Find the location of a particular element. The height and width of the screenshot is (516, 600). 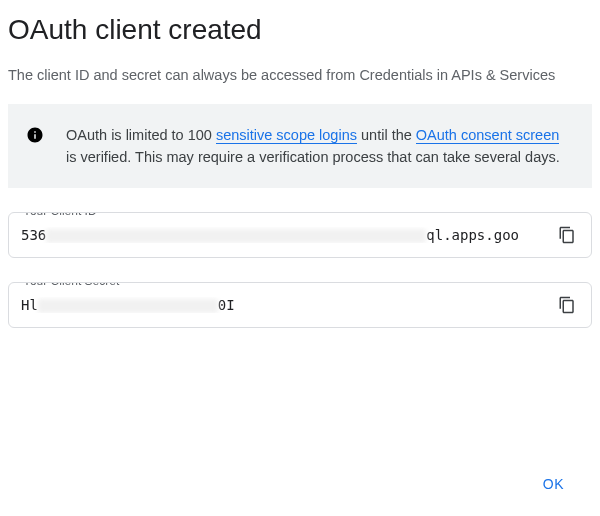

copy-client-secret-button is located at coordinates (567, 305).